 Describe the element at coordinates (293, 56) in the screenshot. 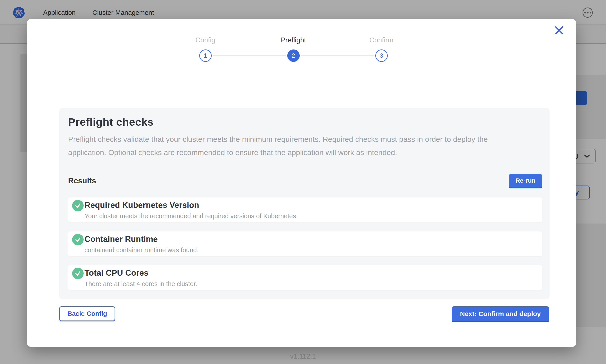

I see `stepper-step-preflight: Preflight 2` at that location.